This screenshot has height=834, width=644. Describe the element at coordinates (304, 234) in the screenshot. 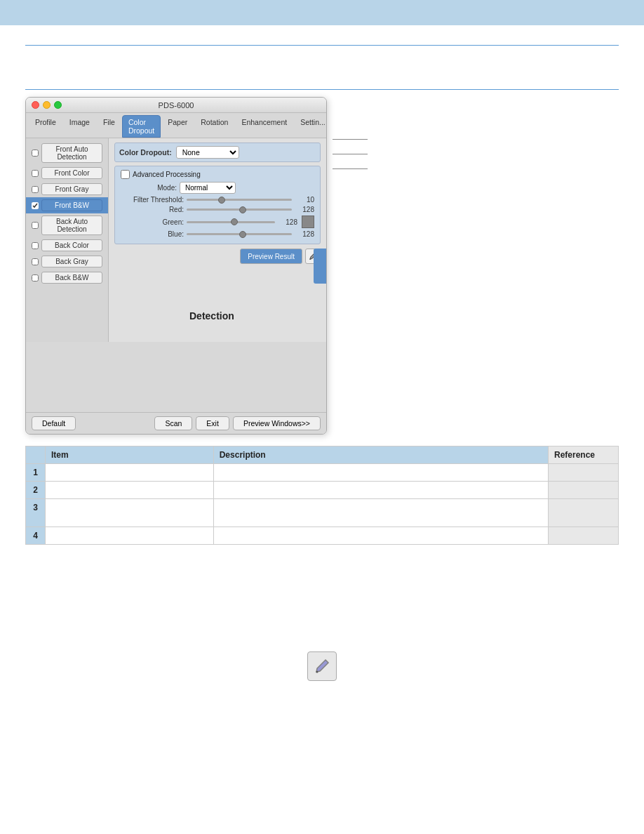

I see `blue-value: 128` at that location.